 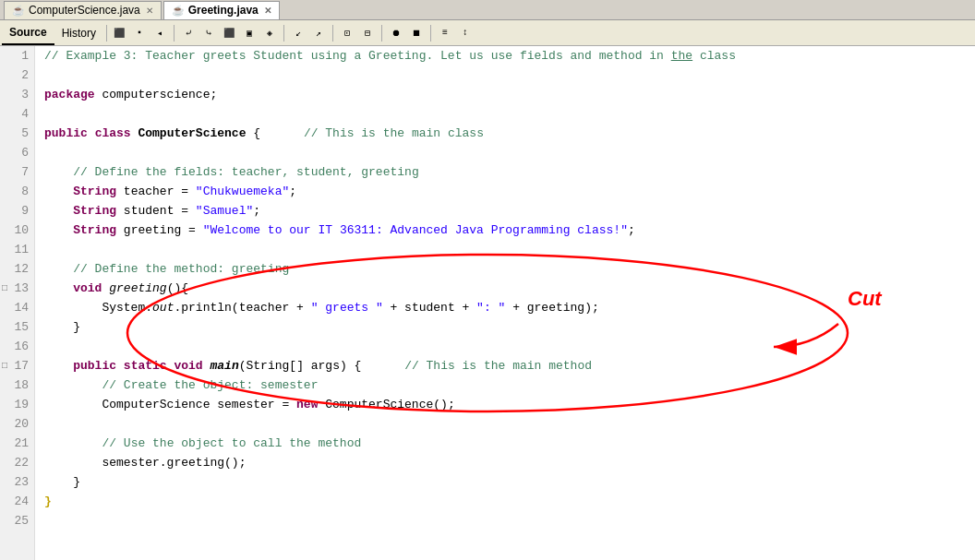 I want to click on toolbar-icon-9: ↙, so click(x=298, y=33).